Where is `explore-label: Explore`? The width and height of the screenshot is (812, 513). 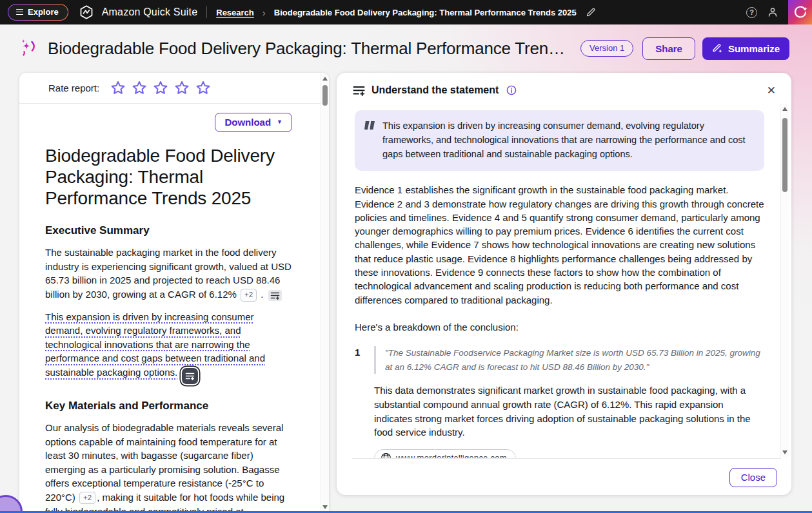 explore-label: Explore is located at coordinates (43, 12).